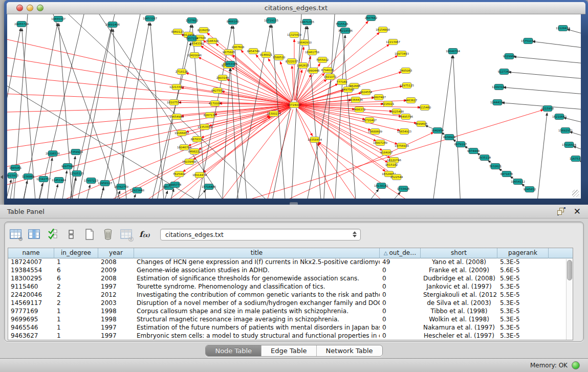  Describe the element at coordinates (459, 262) in the screenshot. I see `cell-short: Yano et al. (2008)` at that location.